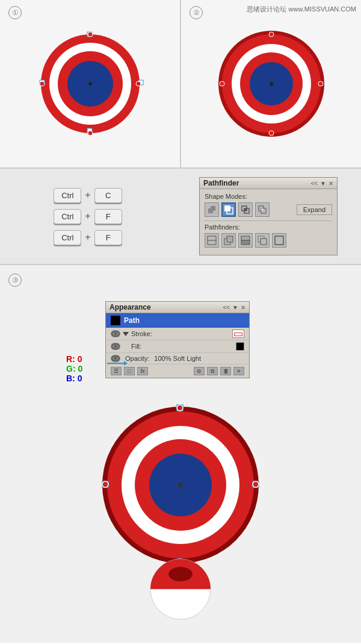  What do you see at coordinates (268, 196) in the screenshot?
I see `pf-shape-modes-label: Shape Modes:` at bounding box center [268, 196].